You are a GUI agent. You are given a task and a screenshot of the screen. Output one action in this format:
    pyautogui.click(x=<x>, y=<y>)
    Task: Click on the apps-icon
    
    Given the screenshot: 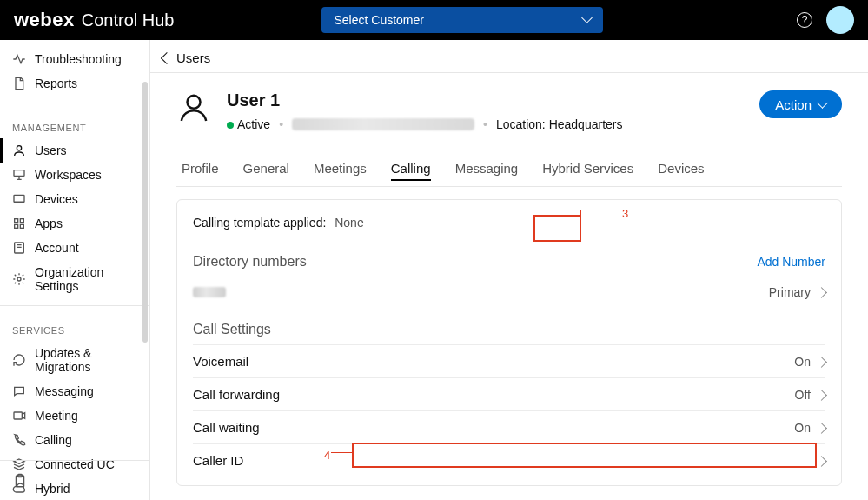 What is the action you would take?
    pyautogui.click(x=19, y=223)
    